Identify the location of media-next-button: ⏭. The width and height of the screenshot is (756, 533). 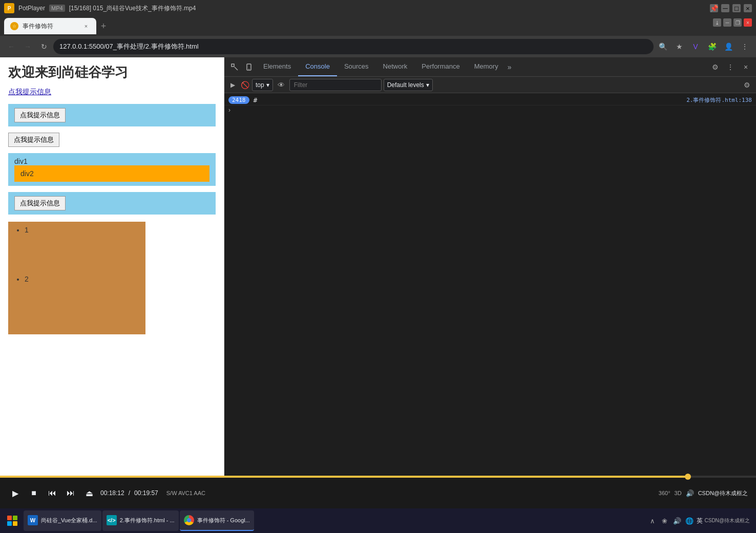
(71, 493).